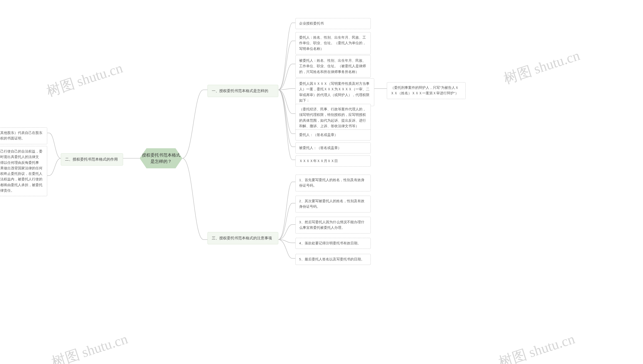  What do you see at coordinates (332, 225) in the screenshot?
I see `leaf-text: 3、然后写委托人因为什么情况不能办理什么事宜将委托被委托人办理。` at bounding box center [332, 225].